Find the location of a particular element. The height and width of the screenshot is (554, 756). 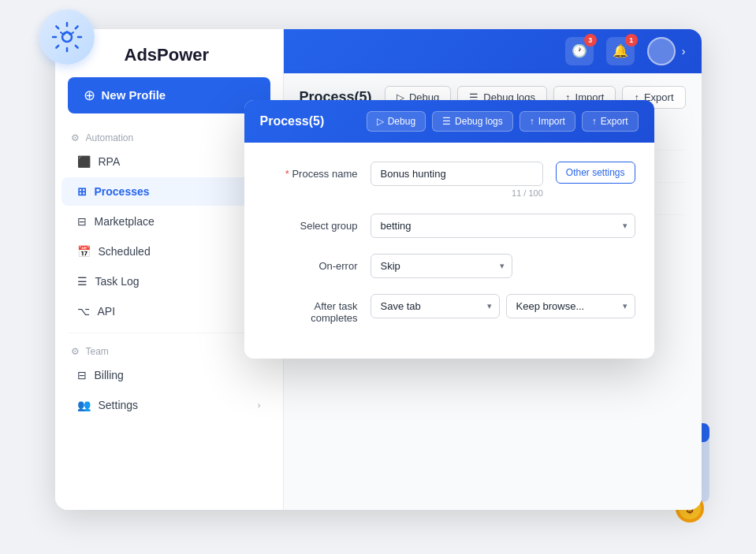

user-avatar is located at coordinates (661, 51).